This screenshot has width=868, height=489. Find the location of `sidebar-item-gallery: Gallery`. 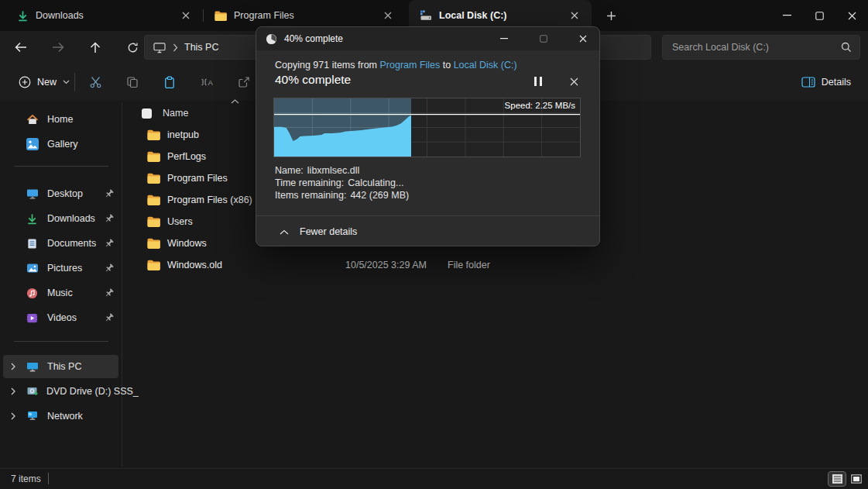

sidebar-item-gallery: Gallery is located at coordinates (60, 144).